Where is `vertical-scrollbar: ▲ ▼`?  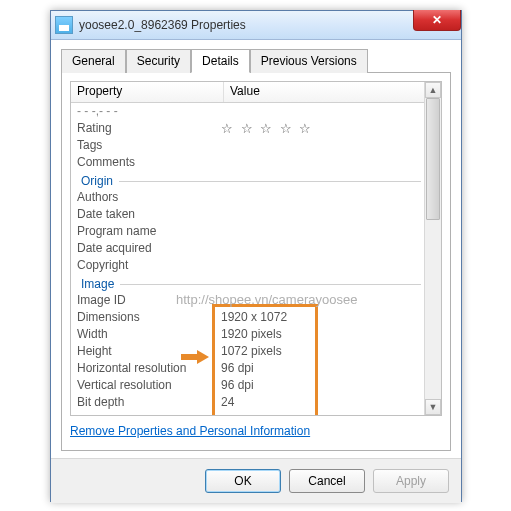
vertical-scrollbar: ▲ ▼ is located at coordinates (432, 248).